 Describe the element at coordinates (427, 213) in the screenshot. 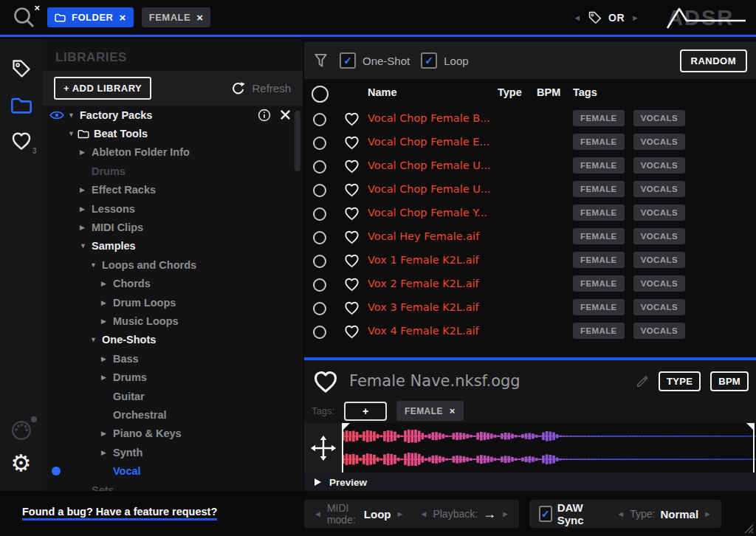

I see `sample-name: Vocal Chop Female Y...` at that location.